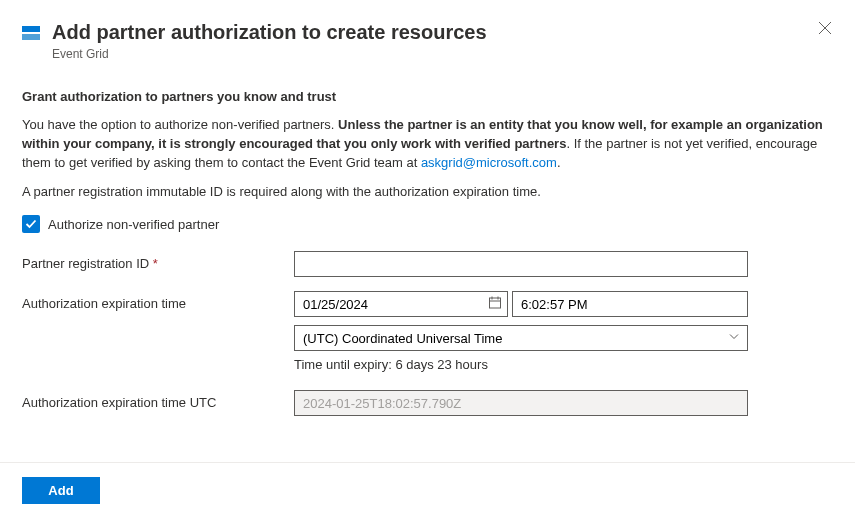  I want to click on section-heading: Grant authorization to partners you know…, so click(428, 96).